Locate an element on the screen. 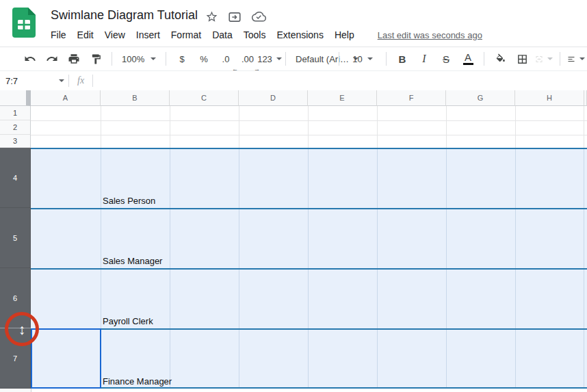  move-to-folder-icon is located at coordinates (235, 17).